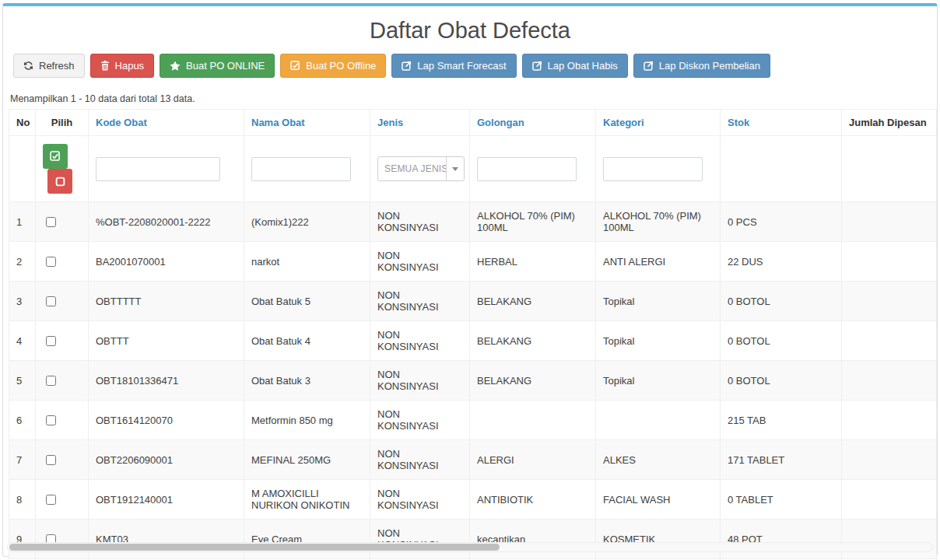  I want to click on jenis-filter-dropdown: SEMUA JENIS, so click(421, 169).